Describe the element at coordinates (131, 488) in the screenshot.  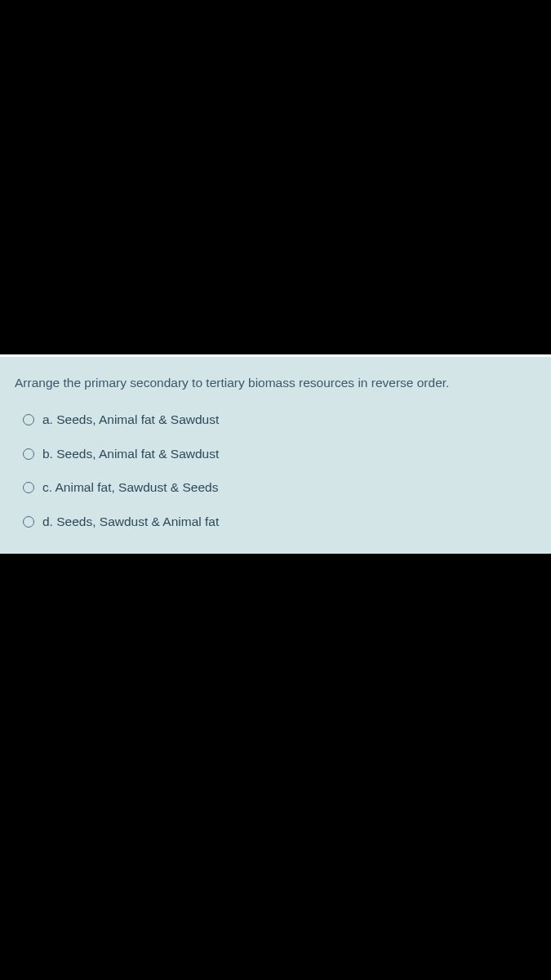
I see `option-label: c. Animal fat, Sawdust & Seeds` at that location.